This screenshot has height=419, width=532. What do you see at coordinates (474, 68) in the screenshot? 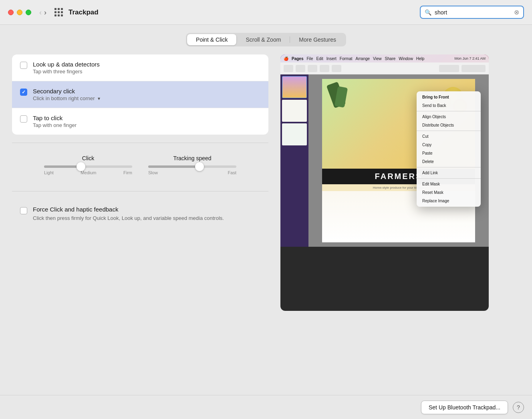
I see `toolbar-document` at bounding box center [474, 68].